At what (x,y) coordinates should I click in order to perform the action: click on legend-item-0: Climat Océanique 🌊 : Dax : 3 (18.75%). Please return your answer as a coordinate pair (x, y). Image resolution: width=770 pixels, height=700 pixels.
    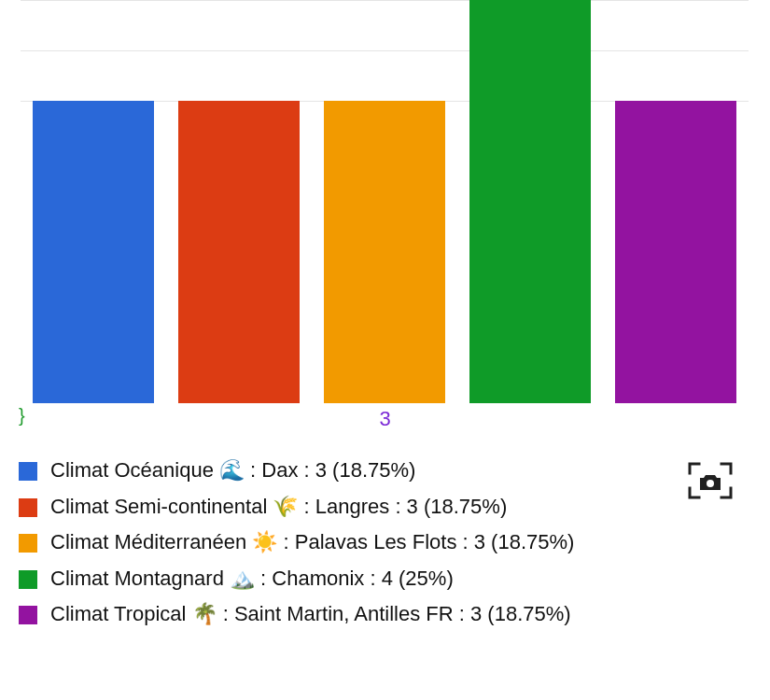
    Looking at the image, I should click on (317, 470).